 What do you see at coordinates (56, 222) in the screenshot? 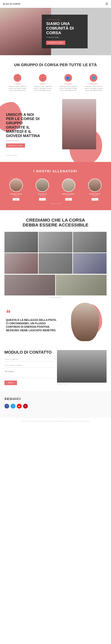
I see `accessible-title: CREDIAMO CHE LA CORSA DEBBA ESSERE ACCES…` at bounding box center [56, 222].